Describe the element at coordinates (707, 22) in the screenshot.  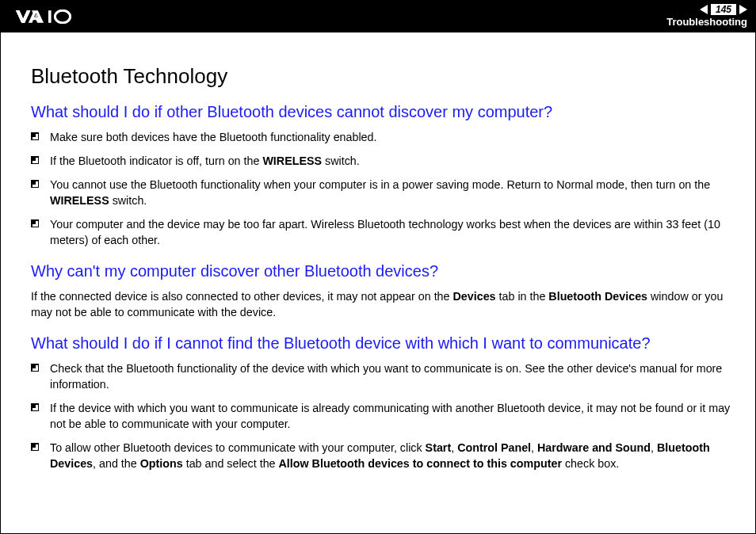
I see `section-label: Troubleshooting` at that location.